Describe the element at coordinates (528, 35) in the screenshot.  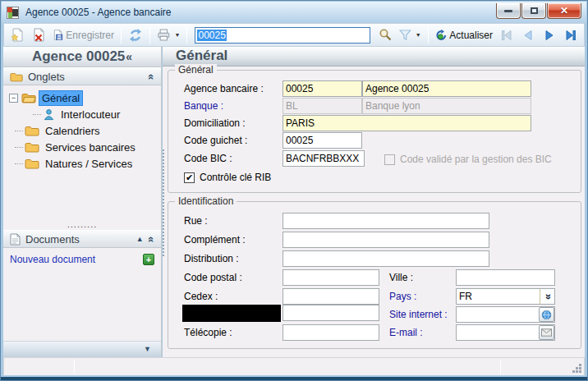
I see `previous-record-button` at that location.